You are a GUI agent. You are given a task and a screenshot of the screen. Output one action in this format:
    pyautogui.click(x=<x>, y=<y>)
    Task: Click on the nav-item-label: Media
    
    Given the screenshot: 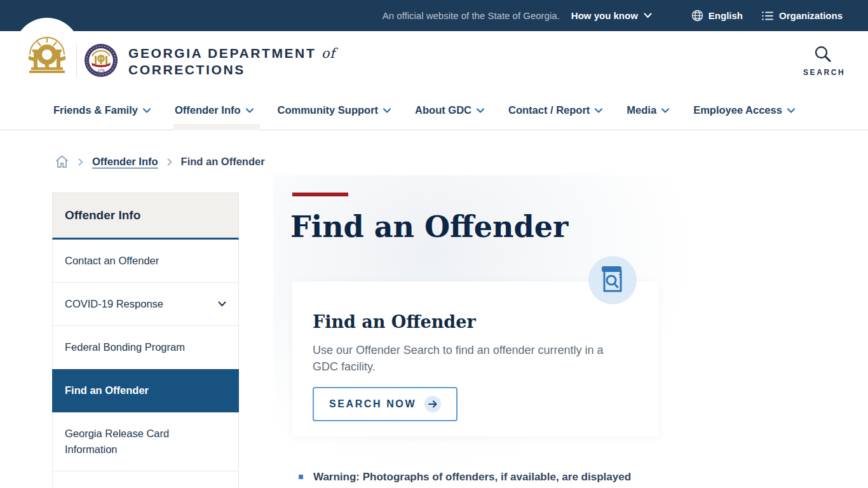 What is the action you would take?
    pyautogui.click(x=642, y=111)
    